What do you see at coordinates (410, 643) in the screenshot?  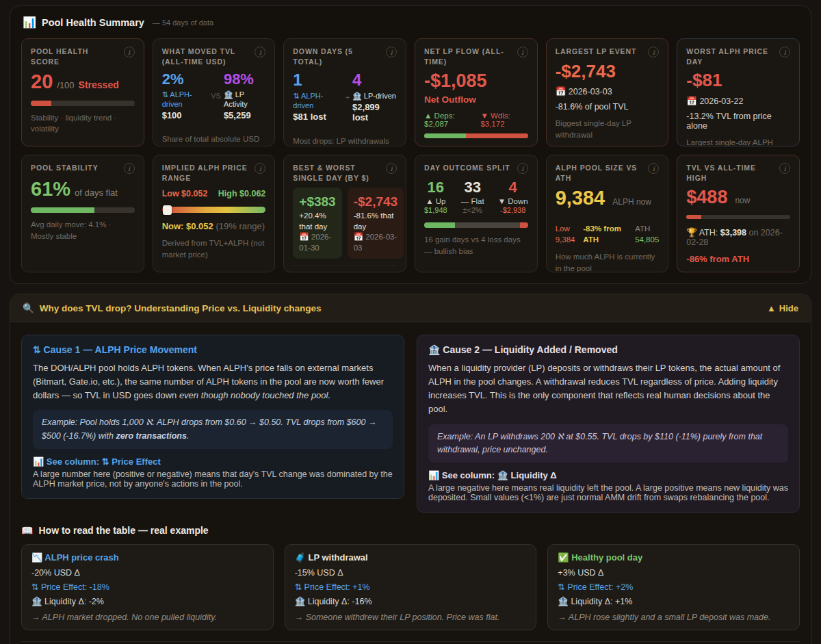 I see `explainer-footer-note: ⇅ Price Effect + 🏦 Liquidity Δ always su…` at bounding box center [410, 643].